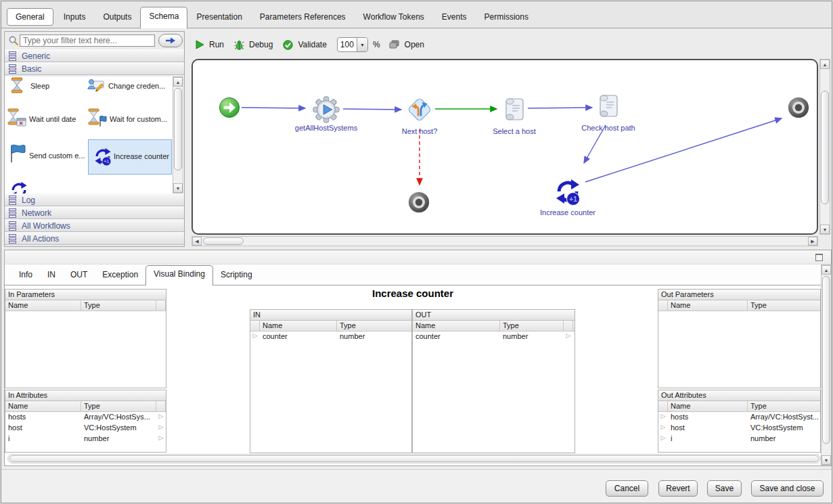  Describe the element at coordinates (395, 45) in the screenshot. I see `open-icon` at that location.